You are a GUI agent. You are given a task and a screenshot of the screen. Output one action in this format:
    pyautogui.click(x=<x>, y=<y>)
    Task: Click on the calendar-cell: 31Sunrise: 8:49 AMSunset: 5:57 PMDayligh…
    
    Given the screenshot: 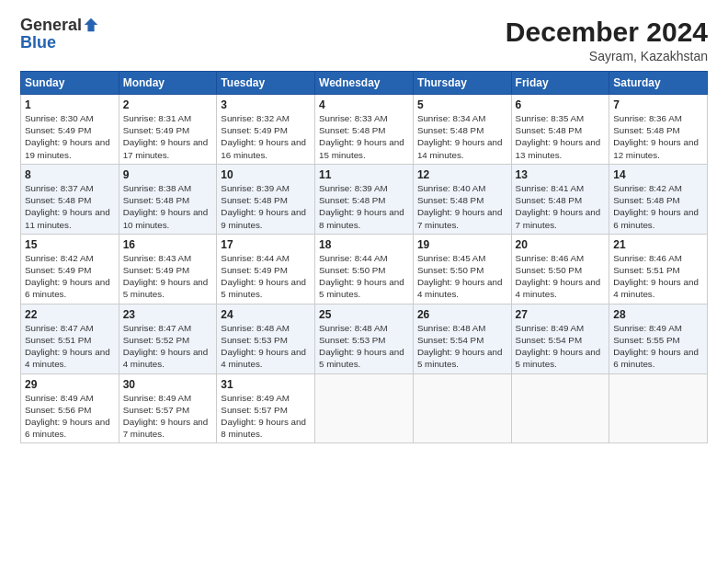 What is the action you would take?
    pyautogui.click(x=267, y=408)
    